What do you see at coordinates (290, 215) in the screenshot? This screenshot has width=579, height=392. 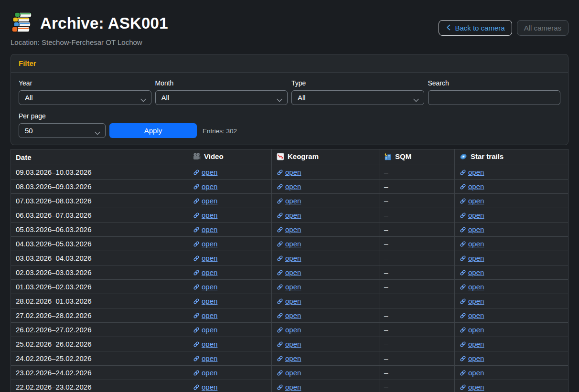 I see `table-row: 06.03.2026–07.03.2026 open open – open` at bounding box center [290, 215].